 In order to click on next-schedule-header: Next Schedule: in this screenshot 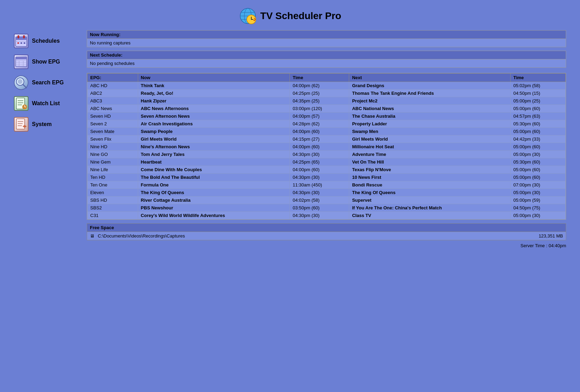, I will do `click(326, 55)`.